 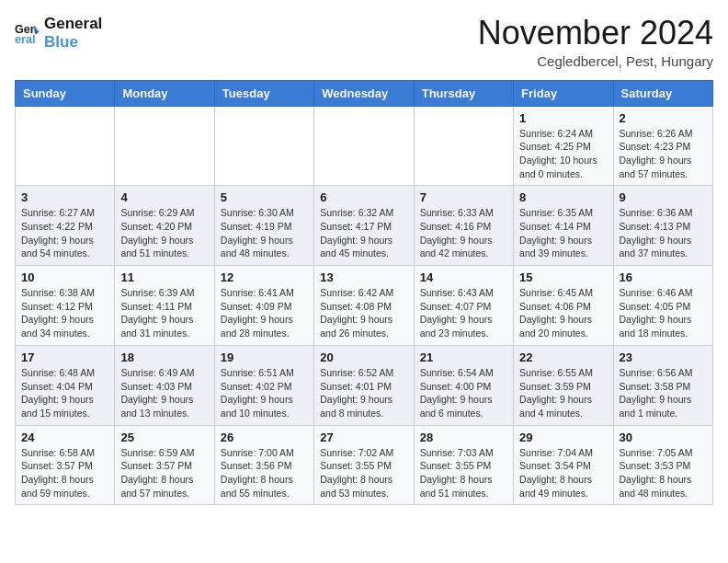 What do you see at coordinates (65, 385) in the screenshot?
I see `day-cell: 17Sunrise: 6:48 AM Sunset: 4:04 PM Dayli…` at bounding box center [65, 385].